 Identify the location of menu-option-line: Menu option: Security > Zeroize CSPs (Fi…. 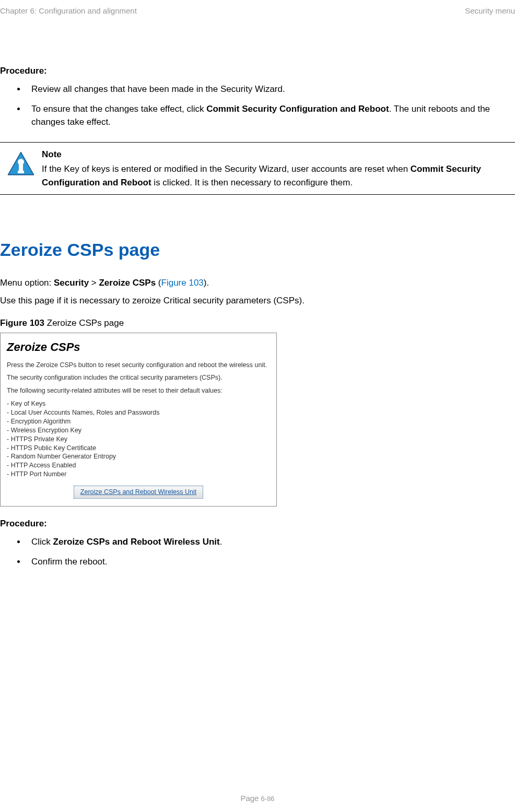
(258, 283).